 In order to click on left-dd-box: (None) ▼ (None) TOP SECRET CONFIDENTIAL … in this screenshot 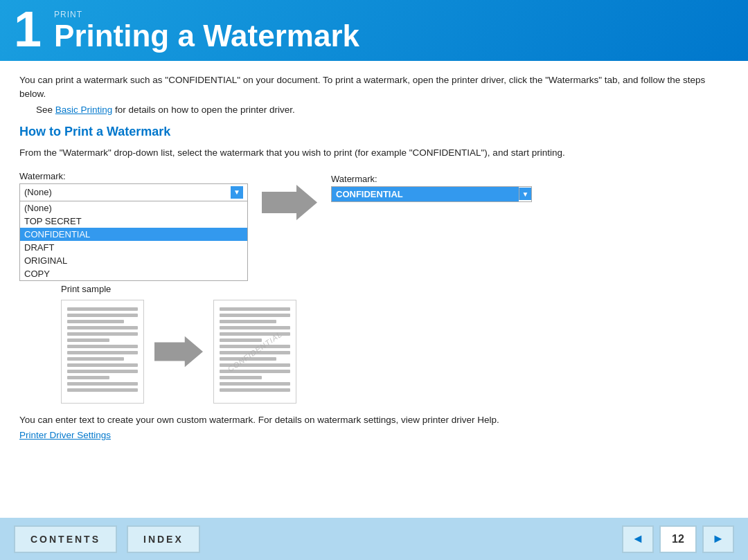, I will do `click(134, 233)`.